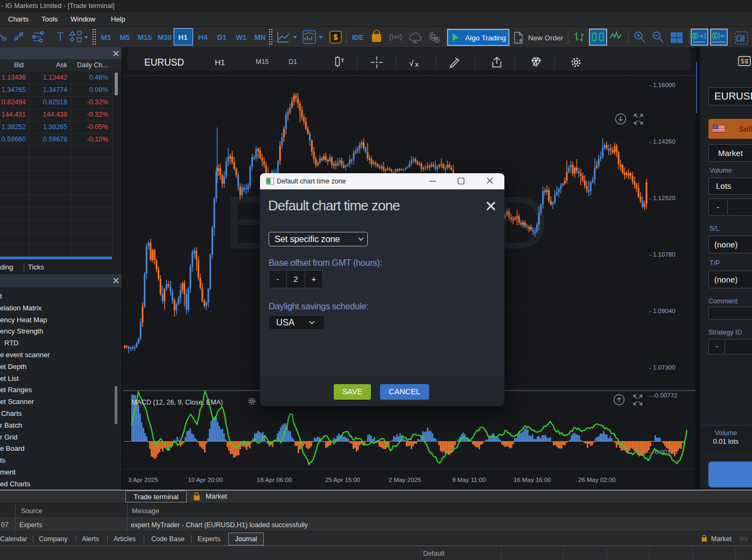 Image resolution: width=752 pixels, height=560 pixels. What do you see at coordinates (164, 62) in the screenshot?
I see `svg-text: EURUSD` at bounding box center [164, 62].